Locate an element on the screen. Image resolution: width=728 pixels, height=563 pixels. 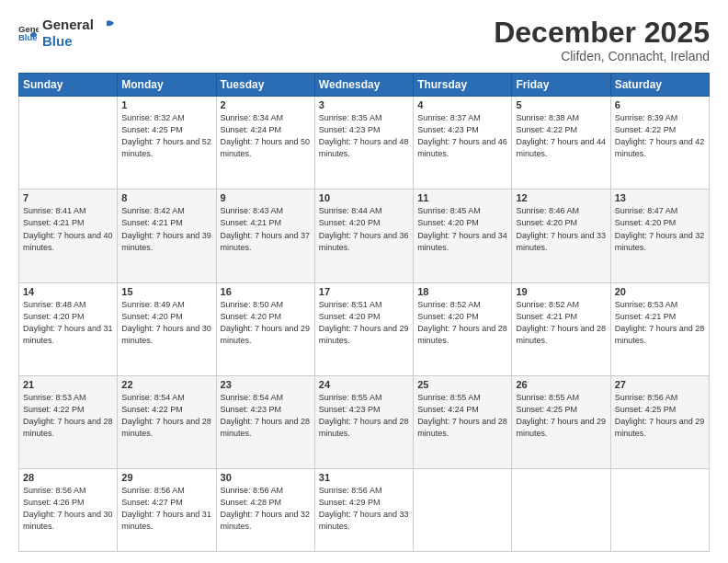
day-info: Sunrise: 8:37 AMSunset: 4:23 PMDaylight:… is located at coordinates (462, 136).